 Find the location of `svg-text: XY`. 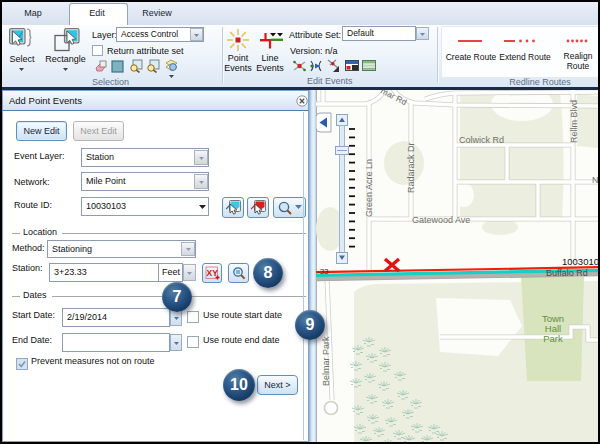

svg-text: XY is located at coordinates (213, 273).